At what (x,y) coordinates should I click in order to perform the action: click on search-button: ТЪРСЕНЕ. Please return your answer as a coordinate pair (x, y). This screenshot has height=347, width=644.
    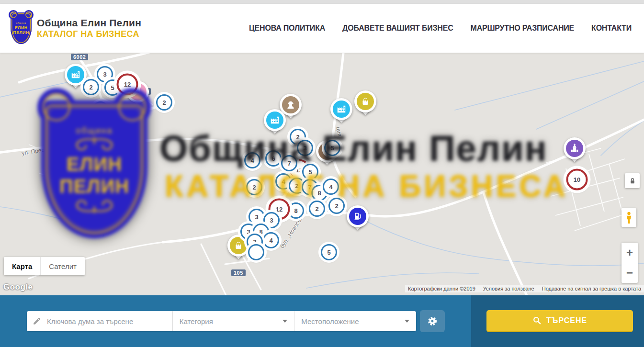
    Looking at the image, I should click on (560, 321).